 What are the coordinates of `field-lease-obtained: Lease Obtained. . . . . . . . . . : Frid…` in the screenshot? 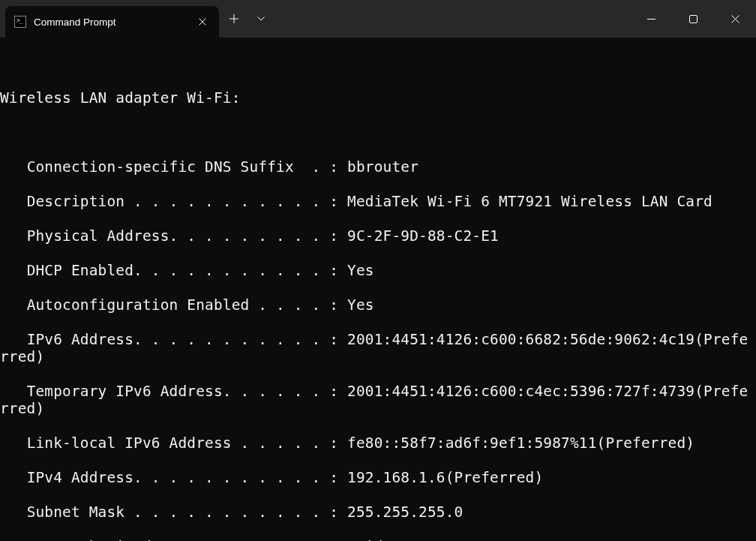 It's located at (378, 539).